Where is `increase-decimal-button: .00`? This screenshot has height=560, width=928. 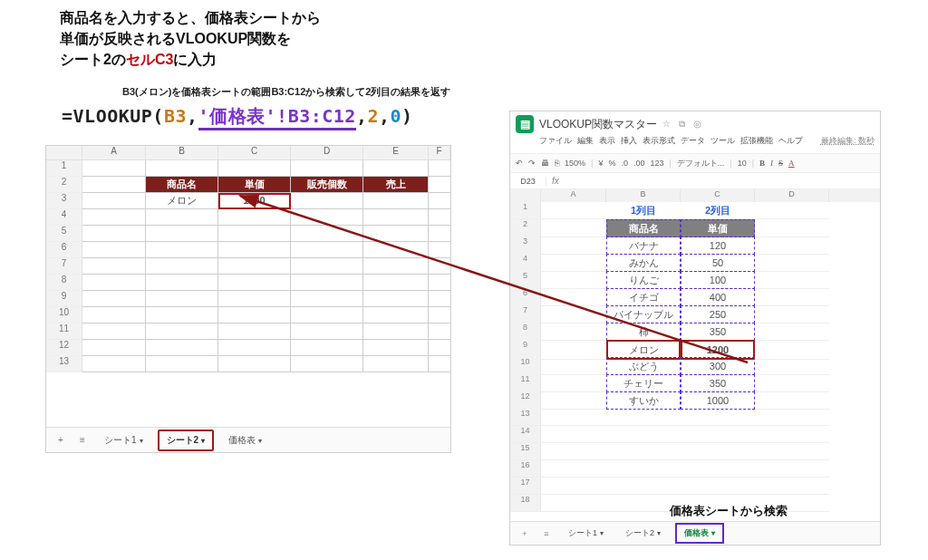 increase-decimal-button: .00 is located at coordinates (640, 163).